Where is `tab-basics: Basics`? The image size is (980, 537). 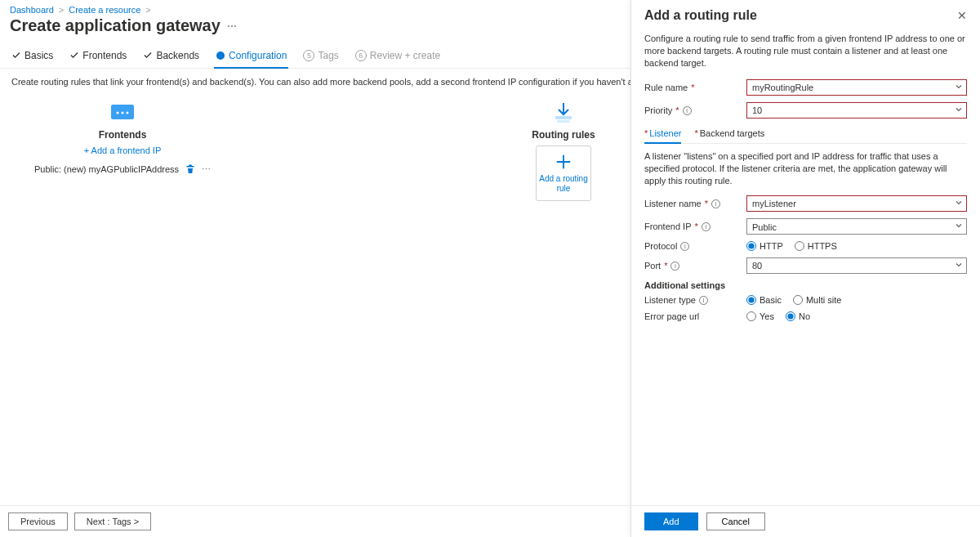 tab-basics: Basics is located at coordinates (33, 56).